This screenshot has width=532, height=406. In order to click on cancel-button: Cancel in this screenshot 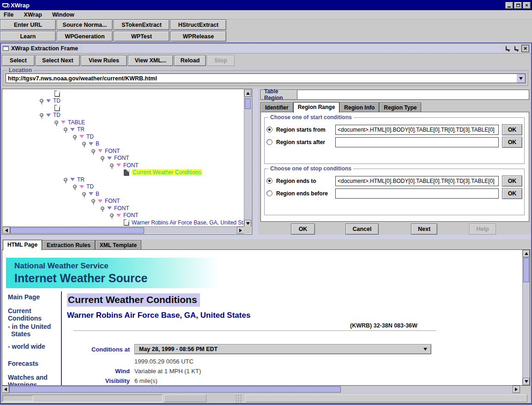, I will do `click(362, 229)`.